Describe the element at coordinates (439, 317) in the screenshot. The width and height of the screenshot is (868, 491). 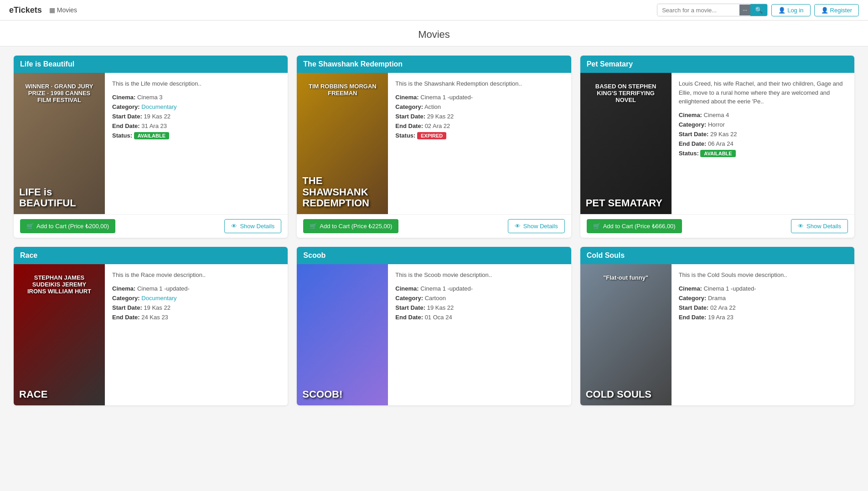
I see `end-date-value: 01 Oca 24` at that location.